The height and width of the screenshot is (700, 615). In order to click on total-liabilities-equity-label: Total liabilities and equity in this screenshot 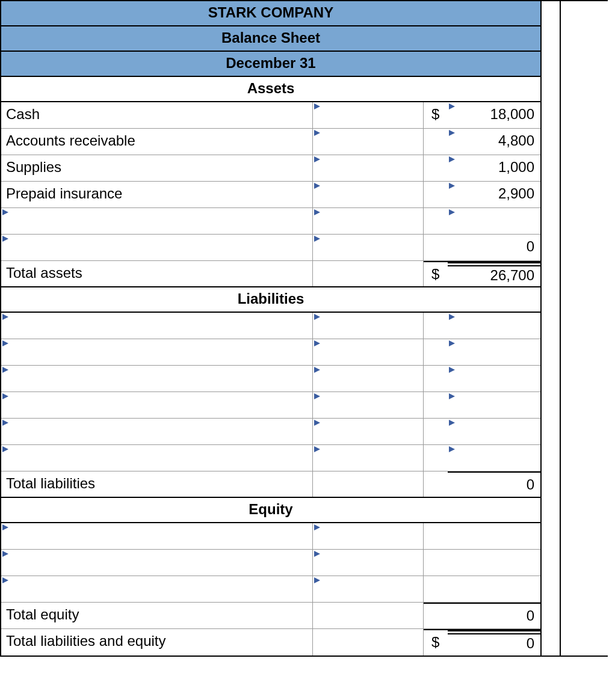, I will do `click(157, 642)`.